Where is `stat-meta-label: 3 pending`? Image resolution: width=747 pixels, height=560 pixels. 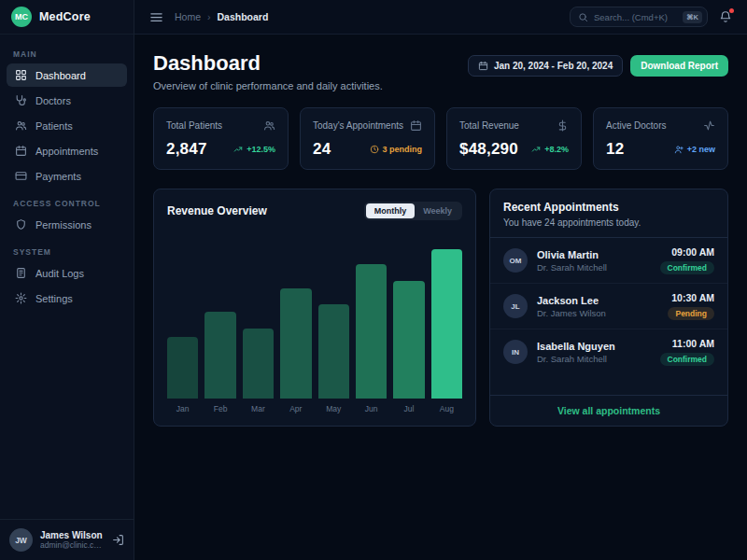
stat-meta-label: 3 pending is located at coordinates (403, 149).